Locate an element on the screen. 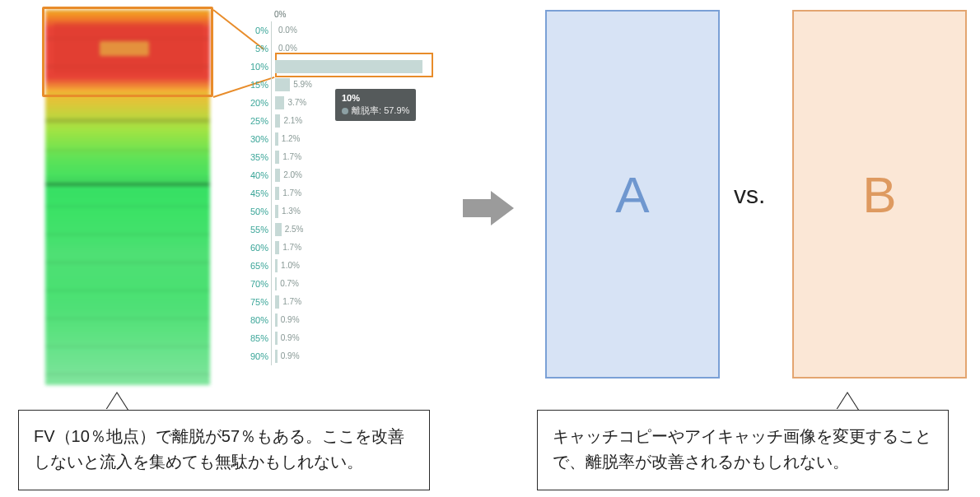 This screenshot has width=980, height=497. chart-row: 50%1.3% is located at coordinates (342, 211).